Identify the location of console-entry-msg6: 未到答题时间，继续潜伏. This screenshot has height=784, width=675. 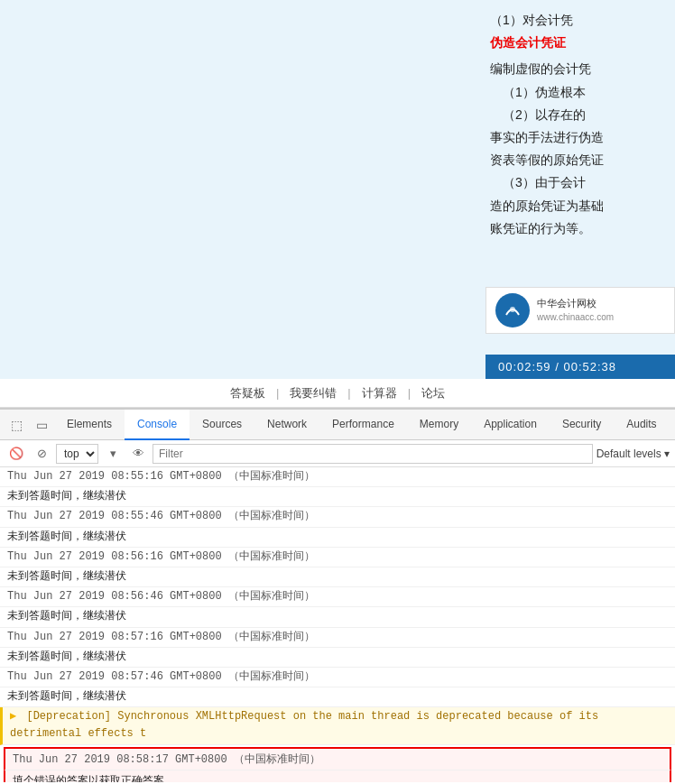
(338, 697).